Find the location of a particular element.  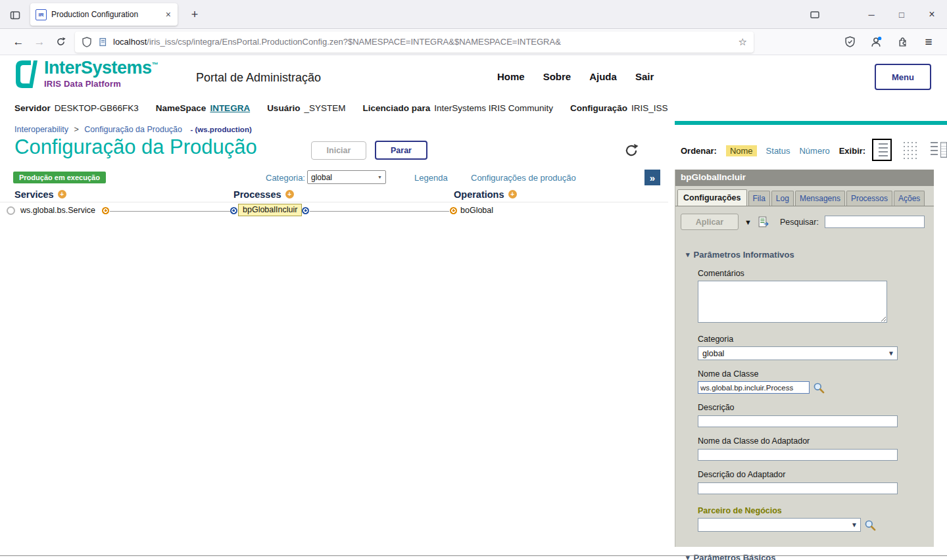

intersystems-logo: InterSystems™ IRIS Data Platform is located at coordinates (86, 74).